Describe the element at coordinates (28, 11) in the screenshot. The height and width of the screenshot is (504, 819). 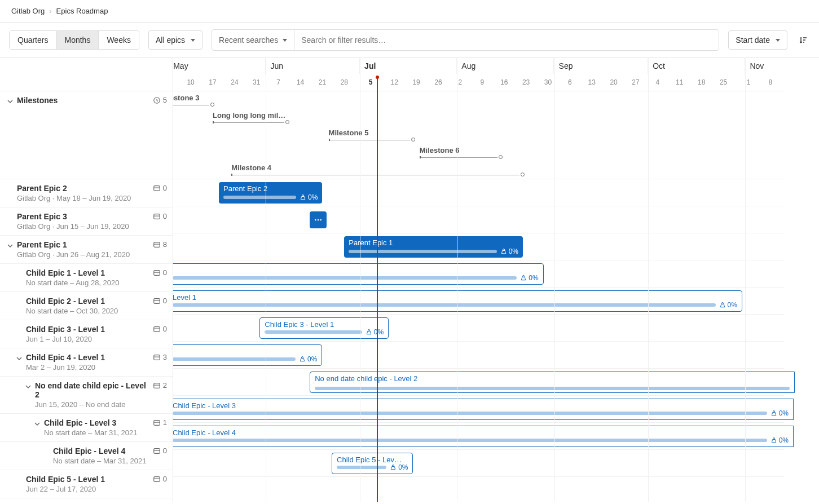
I see `breadcrumb-group: Gitlab Org` at that location.